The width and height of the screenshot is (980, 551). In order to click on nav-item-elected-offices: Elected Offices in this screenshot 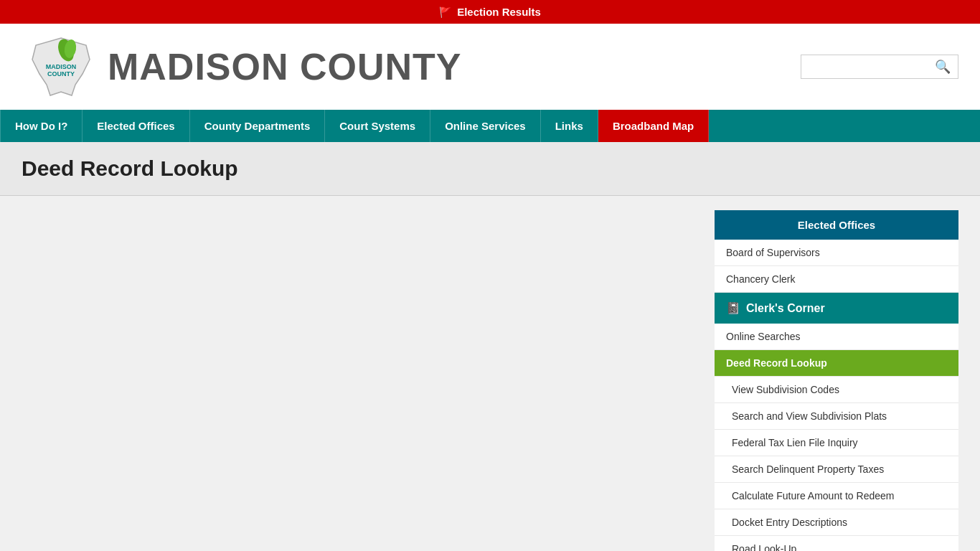, I will do `click(136, 126)`.